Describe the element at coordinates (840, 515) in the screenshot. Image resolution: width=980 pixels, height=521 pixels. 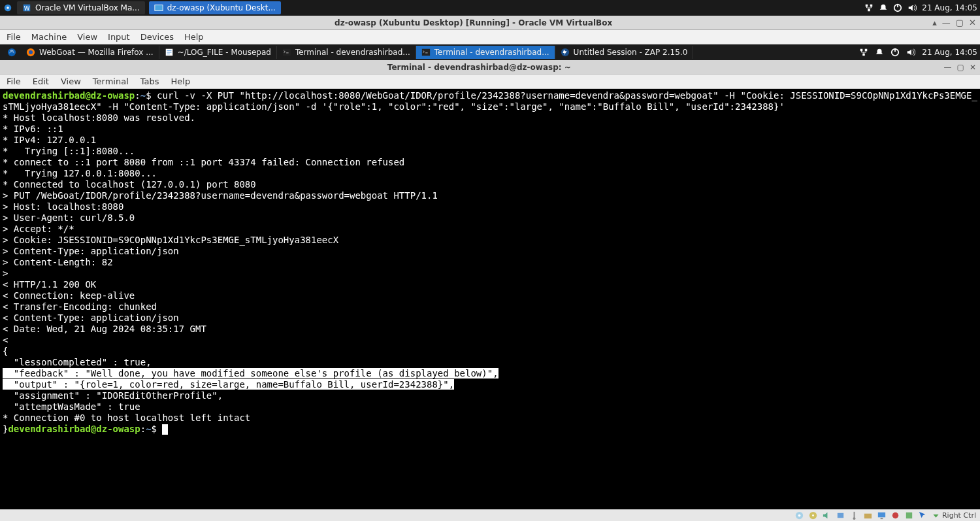
I see `sb-net-icon` at that location.